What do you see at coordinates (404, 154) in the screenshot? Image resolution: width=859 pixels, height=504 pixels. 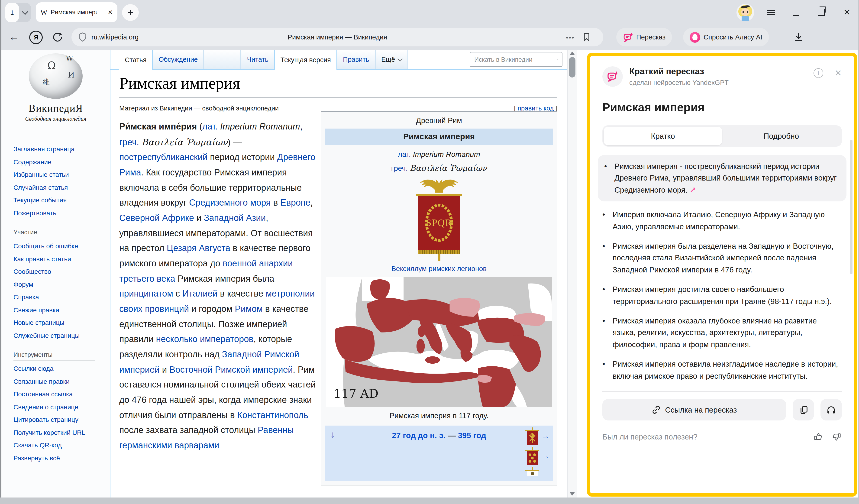 I see `latin-label-link: лат.` at bounding box center [404, 154].